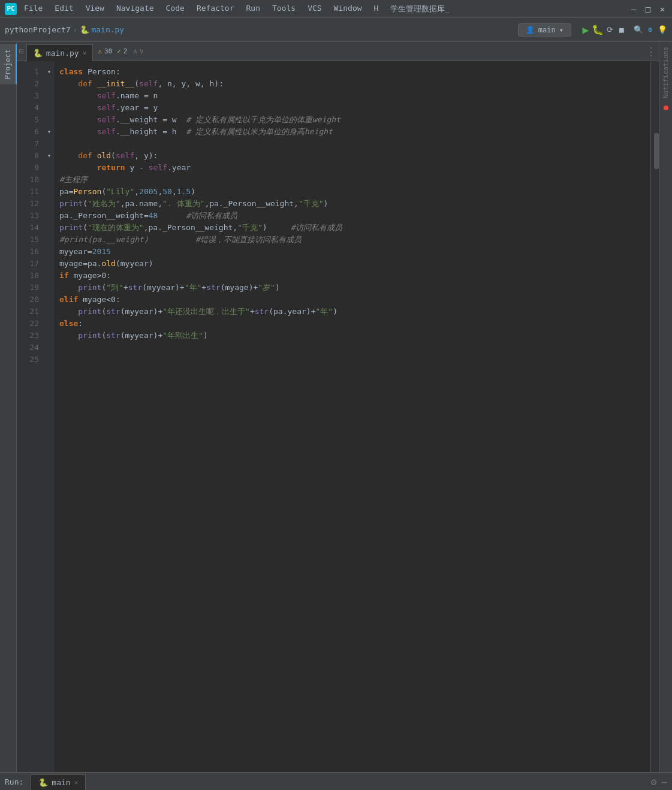  What do you see at coordinates (85, 53) in the screenshot?
I see `tab-close-icon: ✕` at bounding box center [85, 53].